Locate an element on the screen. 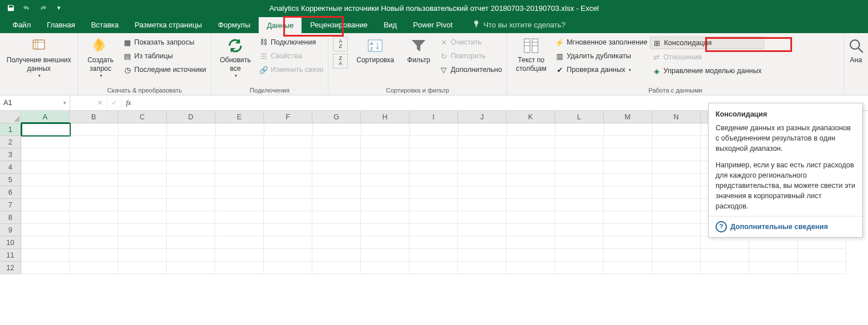 Image resolution: width=868 pixels, height=325 pixels. cell-I11 is located at coordinates (434, 255).